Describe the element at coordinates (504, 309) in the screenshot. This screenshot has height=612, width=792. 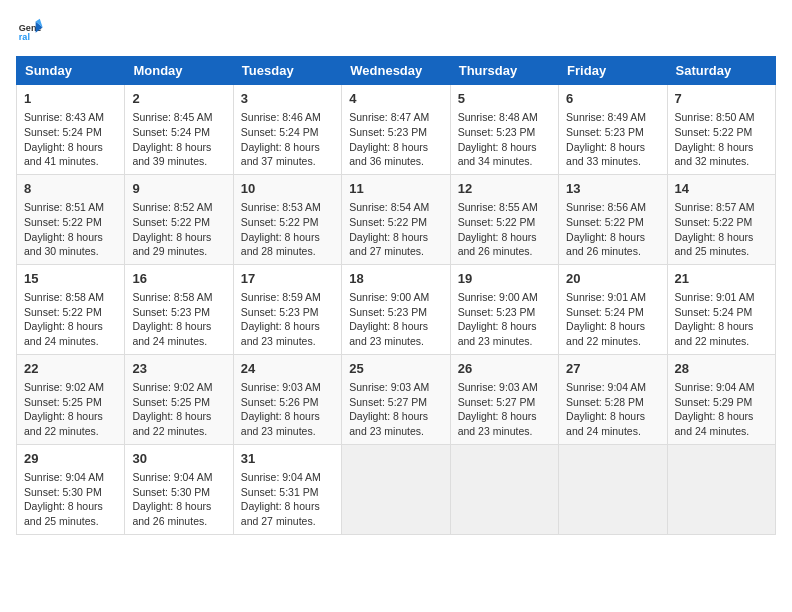
I see `calendar-cell: 19Sunrise: 9:00 AM Sunset: 5:23 PM Dayli…` at that location.